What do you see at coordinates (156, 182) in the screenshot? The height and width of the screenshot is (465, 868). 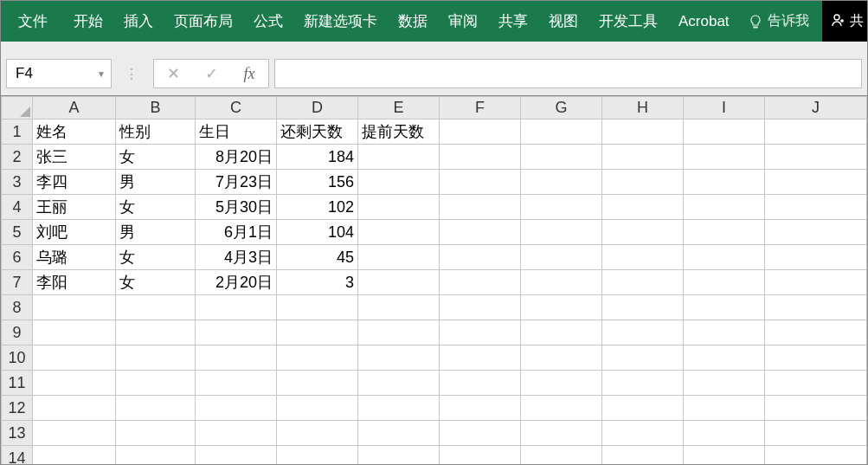 I see `cell: 男` at bounding box center [156, 182].